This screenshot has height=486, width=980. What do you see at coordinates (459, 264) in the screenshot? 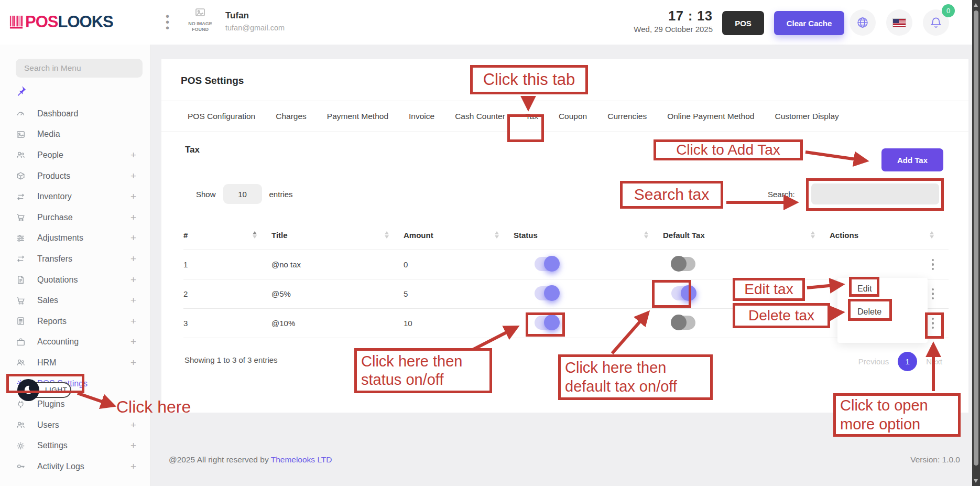
I see `row-amount: 0` at bounding box center [459, 264].